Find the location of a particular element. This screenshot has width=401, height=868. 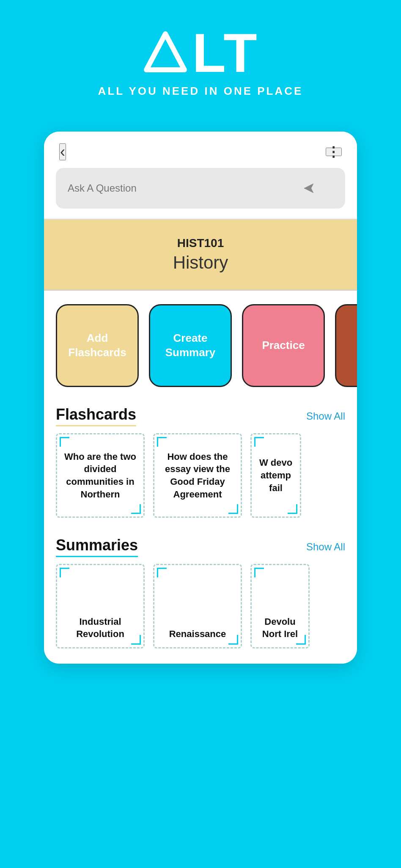

search-input is located at coordinates (183, 188).